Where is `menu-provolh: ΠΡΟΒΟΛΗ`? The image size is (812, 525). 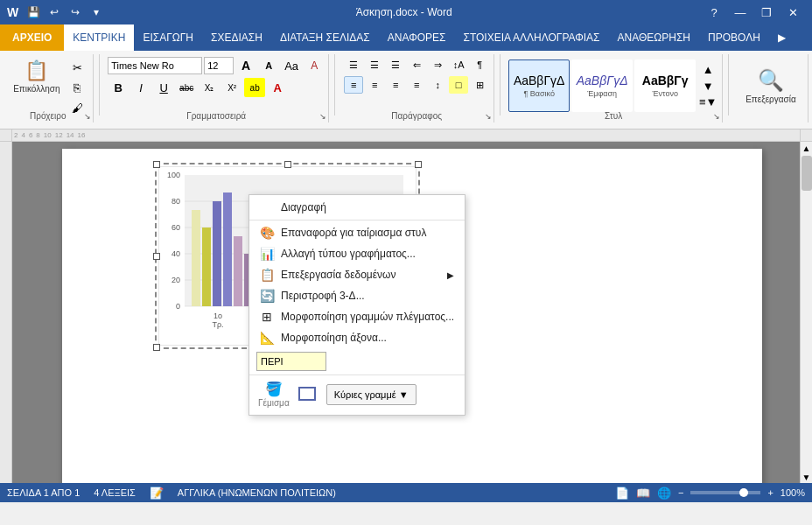
menu-provolh: ΠΡΟΒΟΛΗ is located at coordinates (734, 38).